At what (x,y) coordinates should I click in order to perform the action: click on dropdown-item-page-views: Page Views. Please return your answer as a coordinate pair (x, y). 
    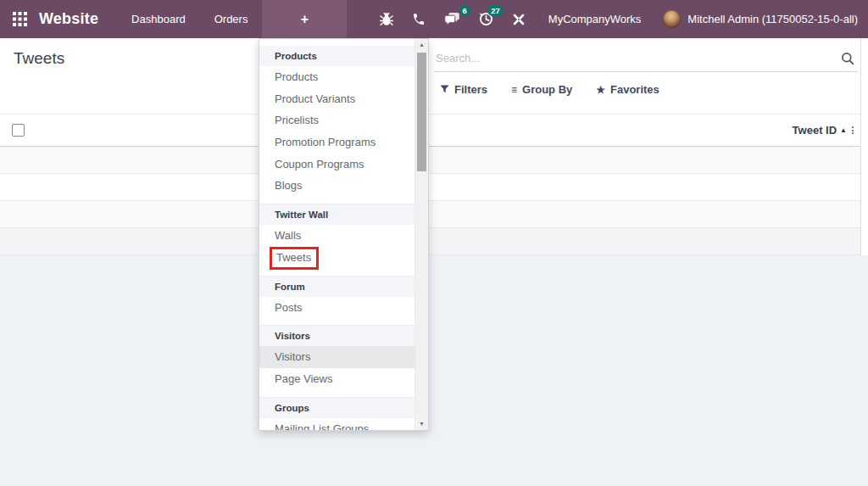
    Looking at the image, I should click on (337, 379).